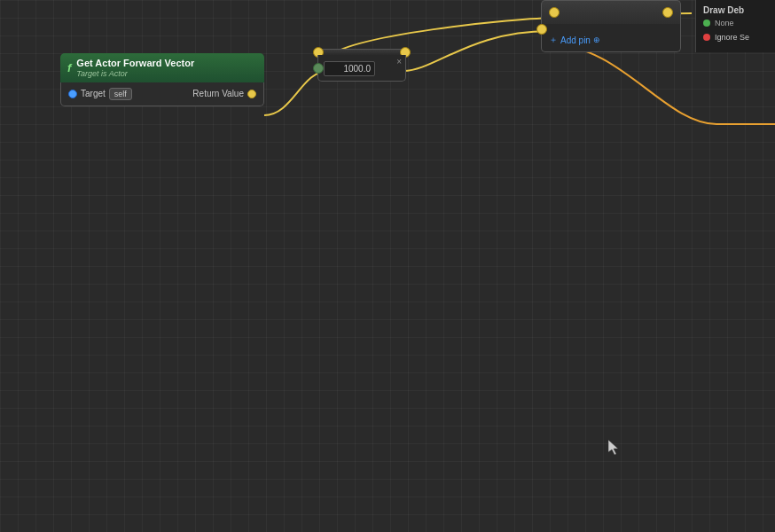 This screenshot has width=775, height=532. What do you see at coordinates (362, 68) in the screenshot?
I see `node-multiply-body: ×` at bounding box center [362, 68].